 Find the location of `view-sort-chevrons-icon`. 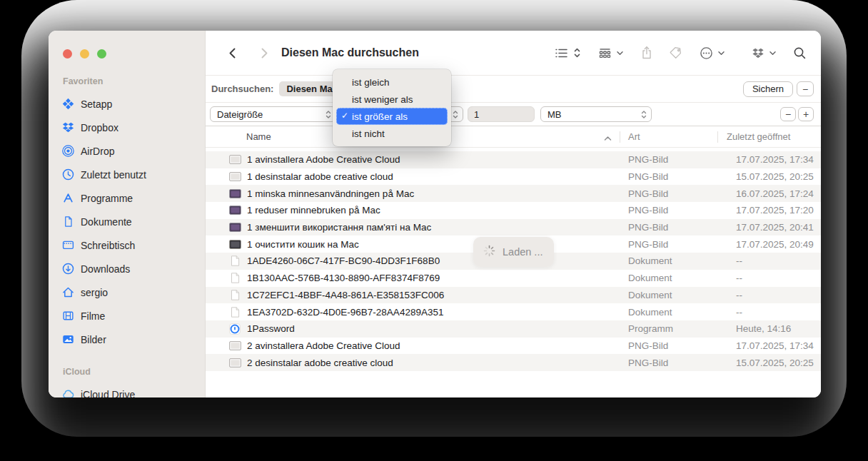

view-sort-chevrons-icon is located at coordinates (577, 53).